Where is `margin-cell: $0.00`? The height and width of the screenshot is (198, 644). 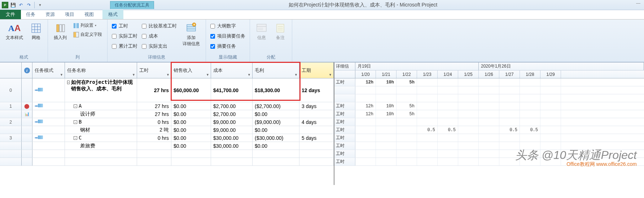 margin-cell: $0.00 is located at coordinates (276, 130).